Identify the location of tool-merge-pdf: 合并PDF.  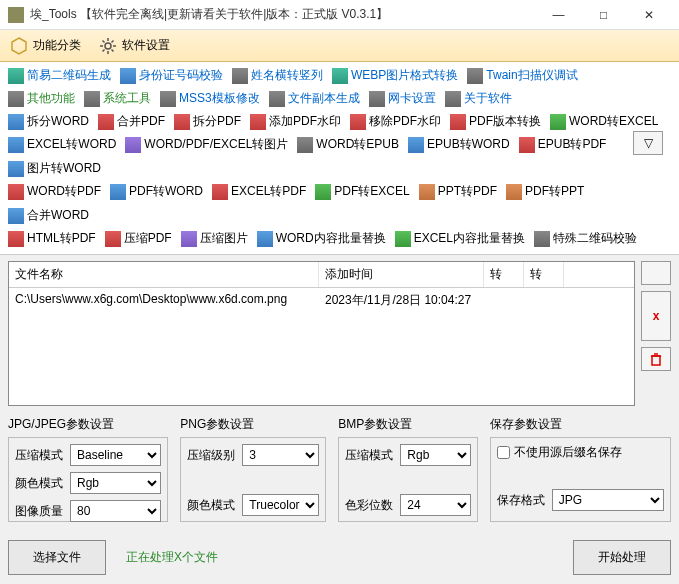
(132, 122).